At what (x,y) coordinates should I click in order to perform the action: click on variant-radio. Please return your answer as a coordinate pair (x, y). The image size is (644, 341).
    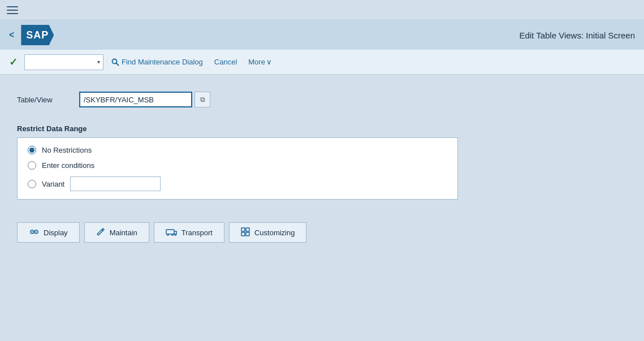
    Looking at the image, I should click on (32, 184).